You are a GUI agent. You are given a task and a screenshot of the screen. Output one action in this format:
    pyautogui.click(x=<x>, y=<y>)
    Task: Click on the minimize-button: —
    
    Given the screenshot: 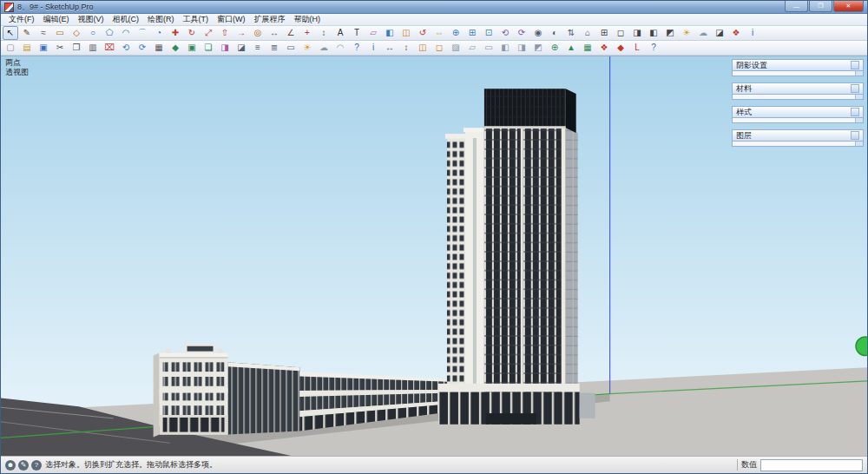 What is the action you would take?
    pyautogui.click(x=797, y=7)
    